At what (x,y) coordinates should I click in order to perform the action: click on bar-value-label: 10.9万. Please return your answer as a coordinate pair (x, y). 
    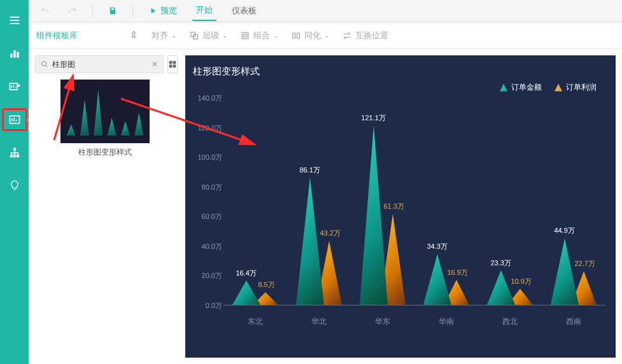
    Looking at the image, I should click on (521, 281).